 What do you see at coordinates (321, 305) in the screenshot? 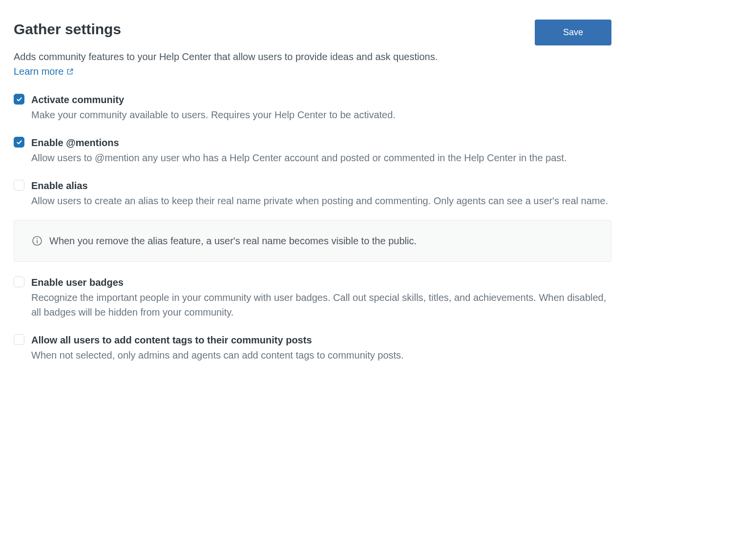
I see `enable-badges-description: Recognize the important people in your c…` at bounding box center [321, 305].